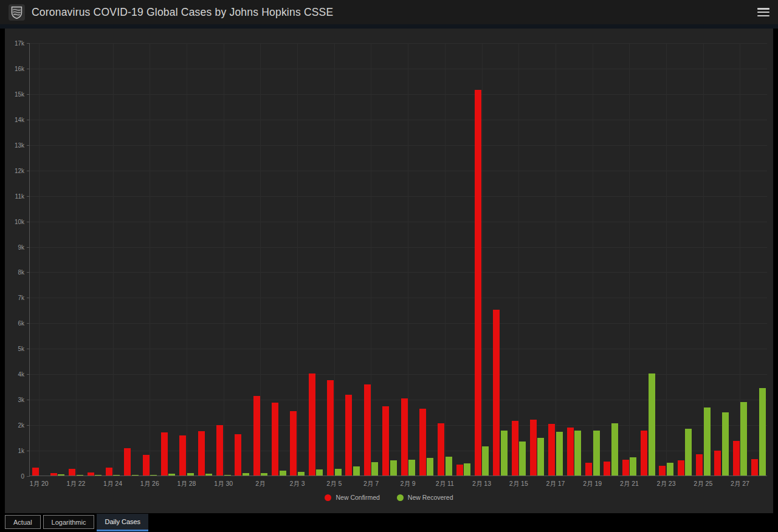 This screenshot has width=778, height=532. What do you see at coordinates (615, 449) in the screenshot?
I see `recovered-bar-2月20` at bounding box center [615, 449].